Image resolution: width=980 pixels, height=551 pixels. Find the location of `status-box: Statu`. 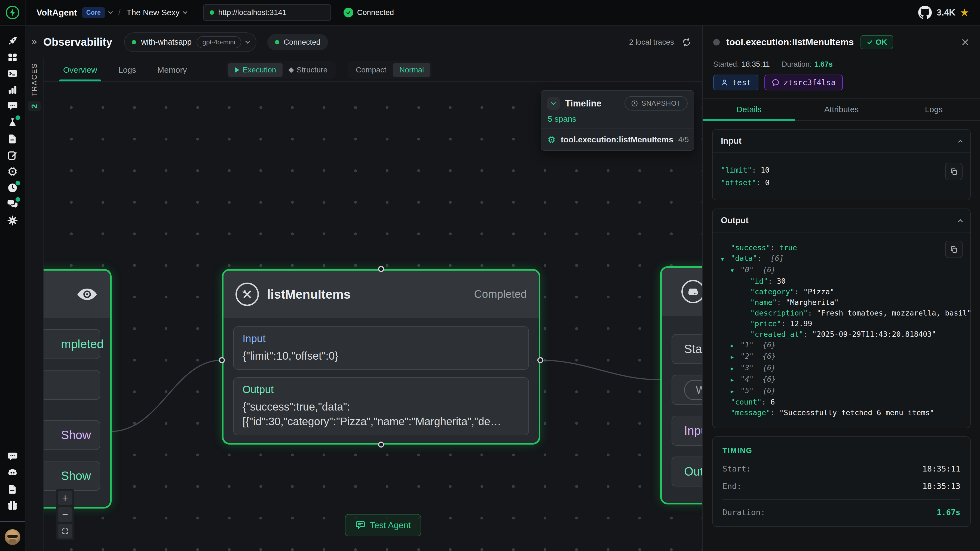

status-box: Statu is located at coordinates (687, 349).